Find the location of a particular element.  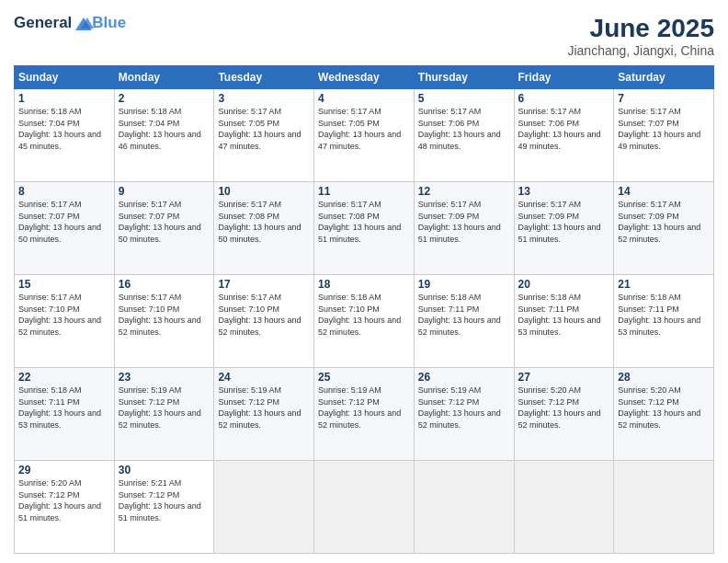

header-sunday: Sunday is located at coordinates (64, 77).